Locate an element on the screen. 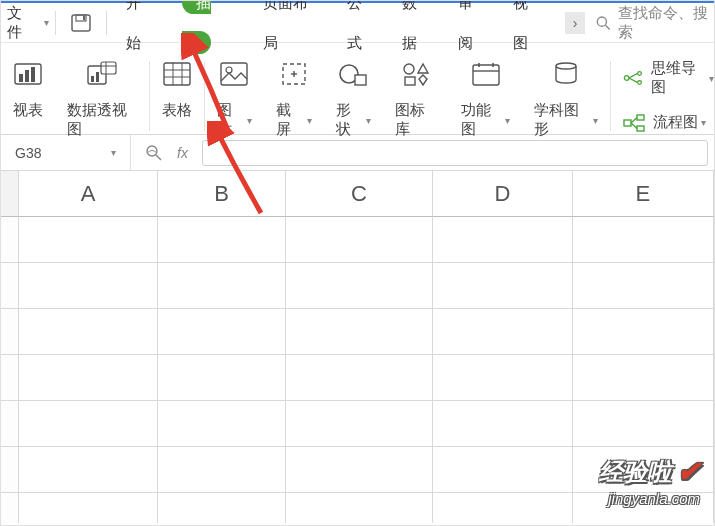 Image resolution: width=715 pixels, height=526 pixels. chart-button: 视表 is located at coordinates (28, 88).